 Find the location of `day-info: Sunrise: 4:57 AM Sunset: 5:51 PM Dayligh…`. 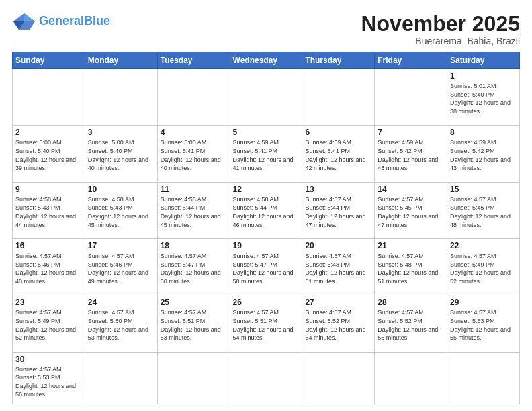

day-info: Sunrise: 4:57 AM Sunset: 5:51 PM Dayligh… is located at coordinates (266, 325).